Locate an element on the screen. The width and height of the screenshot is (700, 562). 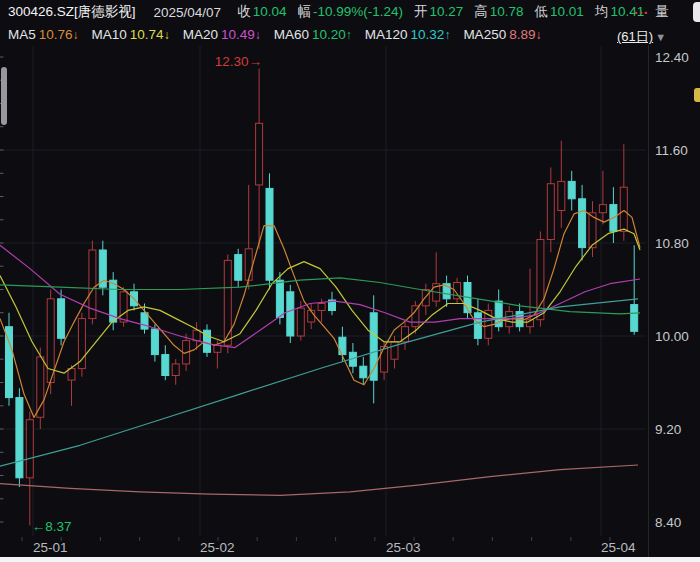
y-axis-label: 10.80 is located at coordinates (672, 244).